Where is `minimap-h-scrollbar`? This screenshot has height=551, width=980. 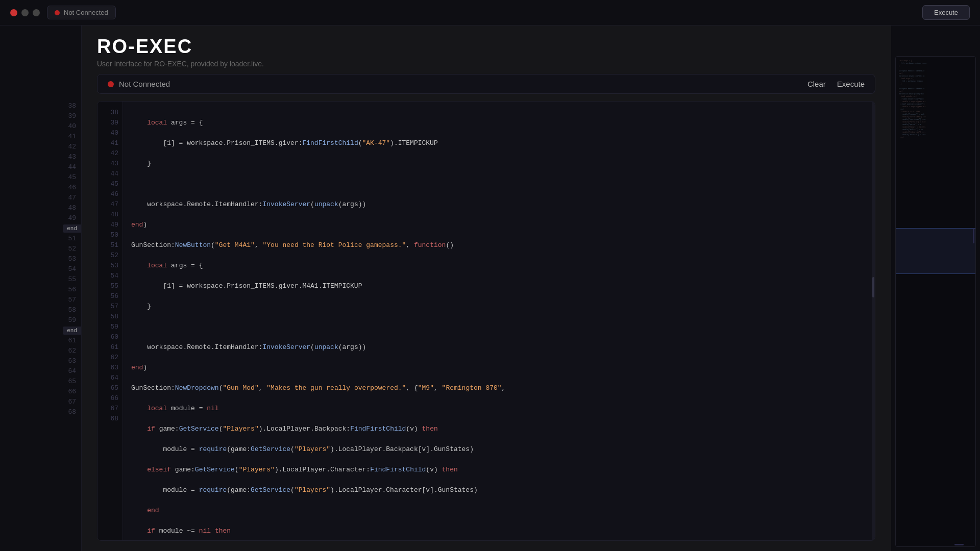
minimap-h-scrollbar is located at coordinates (959, 545).